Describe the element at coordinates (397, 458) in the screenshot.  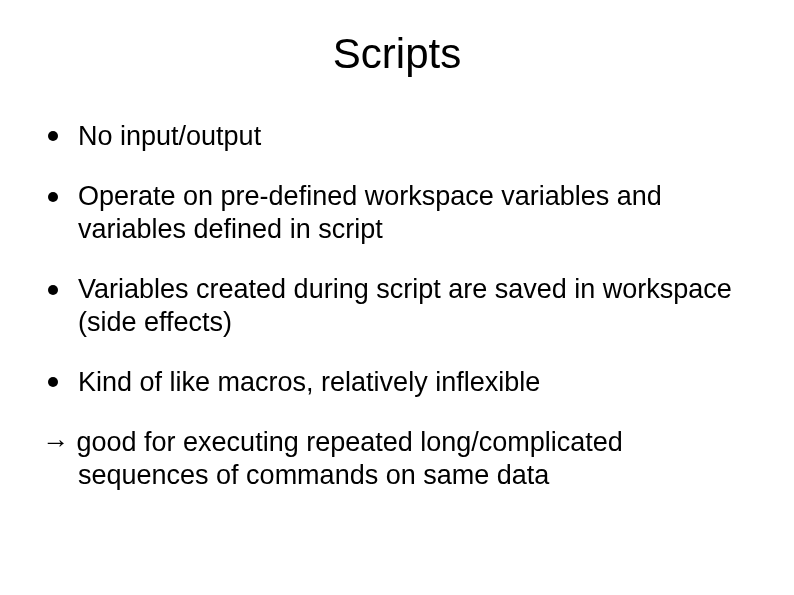
I see `conclusion-line: → good for executing repeated long/compl…` at that location.